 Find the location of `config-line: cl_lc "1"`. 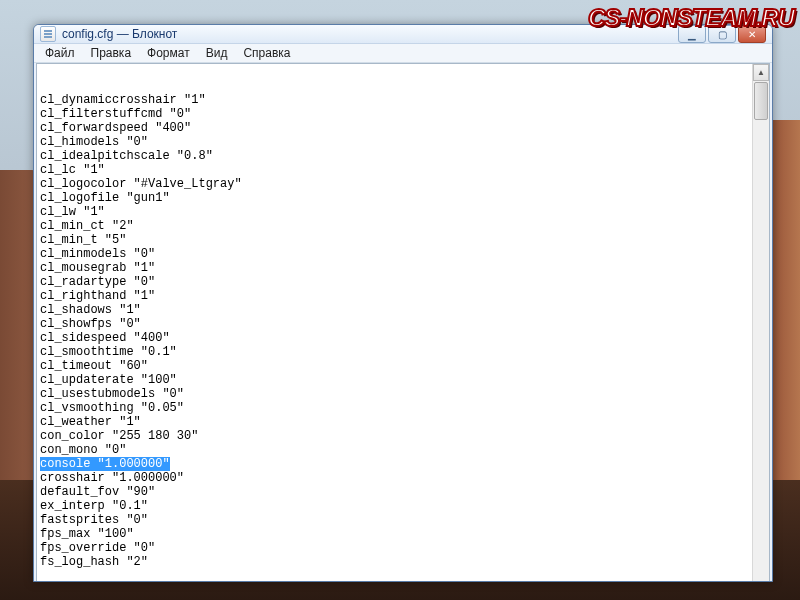

config-line: cl_lc "1" is located at coordinates (394, 170).